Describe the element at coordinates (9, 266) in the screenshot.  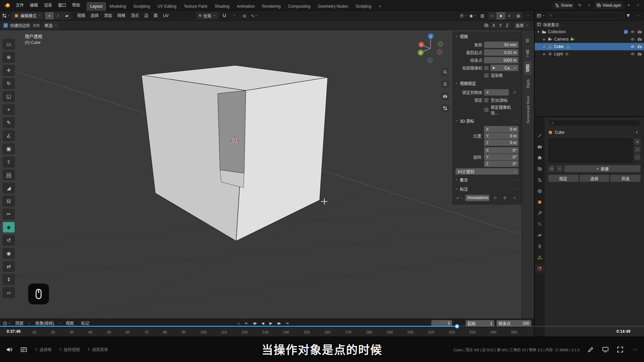
I see `tool-edge-slide: ⇄` at that location.